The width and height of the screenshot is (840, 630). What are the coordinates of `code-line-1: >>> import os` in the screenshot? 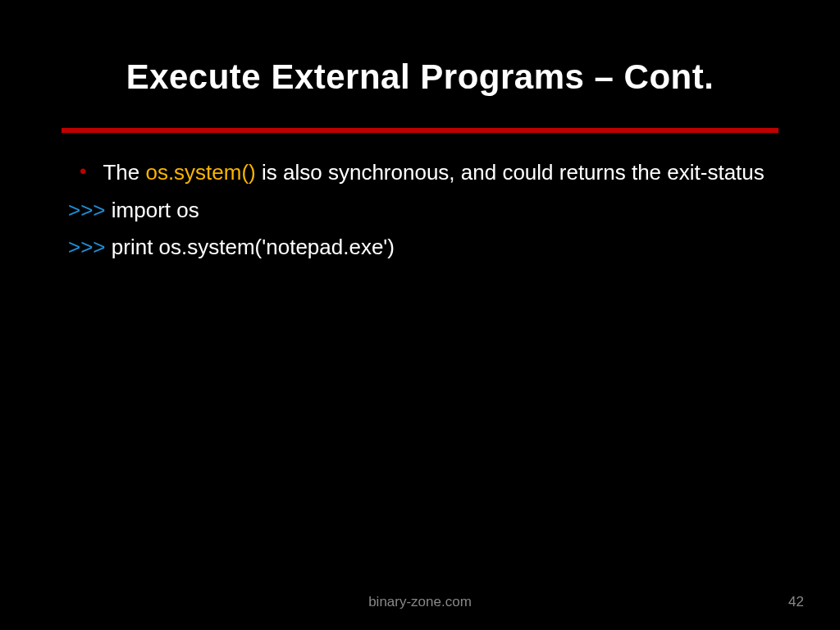 It's located at (423, 211).